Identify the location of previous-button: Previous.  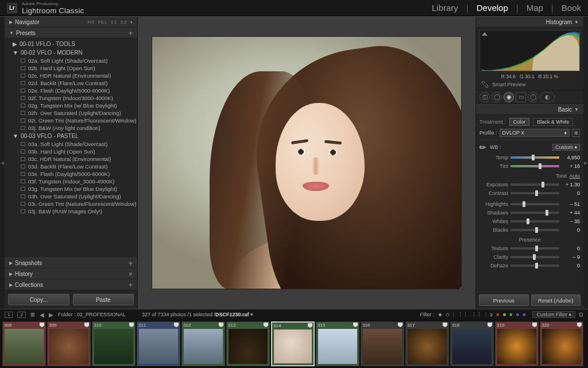
(504, 300).